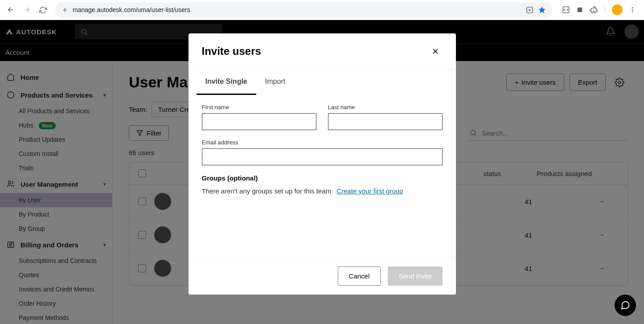 This screenshot has width=644, height=324. I want to click on devtools-icon, so click(566, 10).